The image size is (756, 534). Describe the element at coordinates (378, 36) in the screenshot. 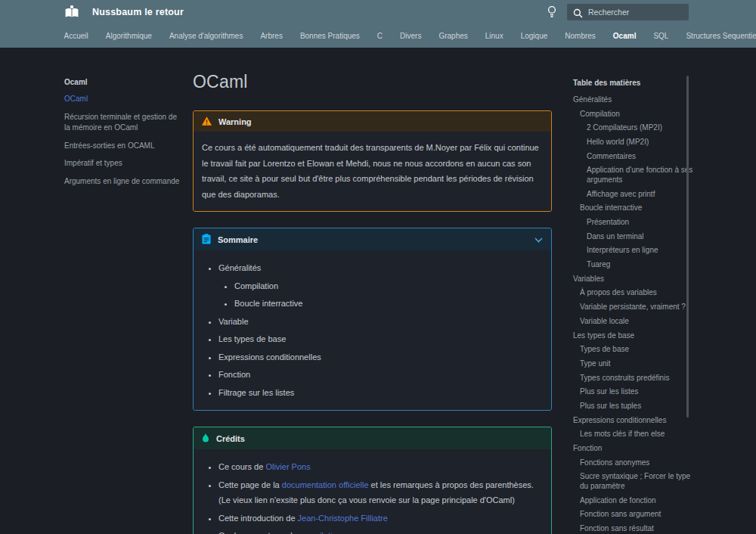

I see `tabs-bar: AccueilAlgorithmiqueAnalyse d'algorithme…` at that location.